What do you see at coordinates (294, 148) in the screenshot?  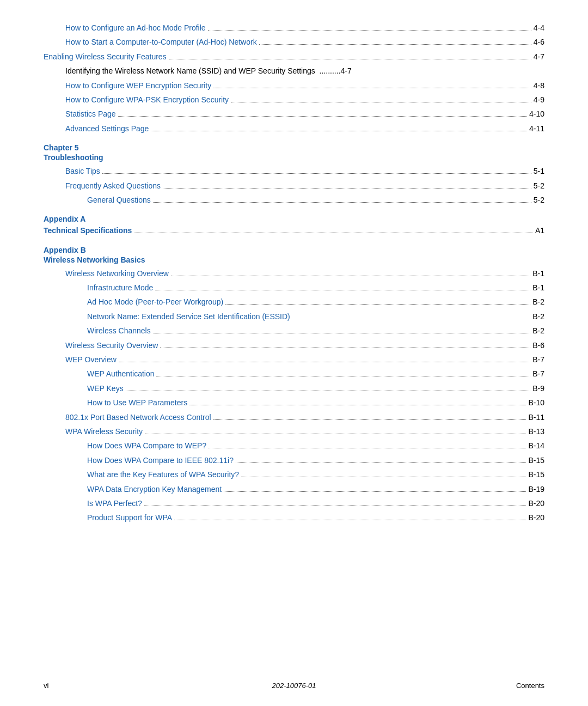 I see `chapter5-label: Chapter 5` at bounding box center [294, 148].